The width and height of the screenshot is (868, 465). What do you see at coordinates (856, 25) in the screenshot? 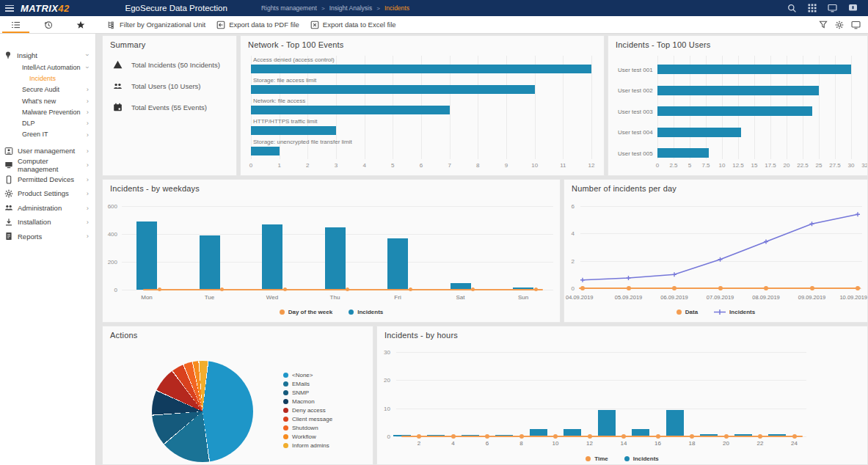
I see `monitor-view-icon` at bounding box center [856, 25].